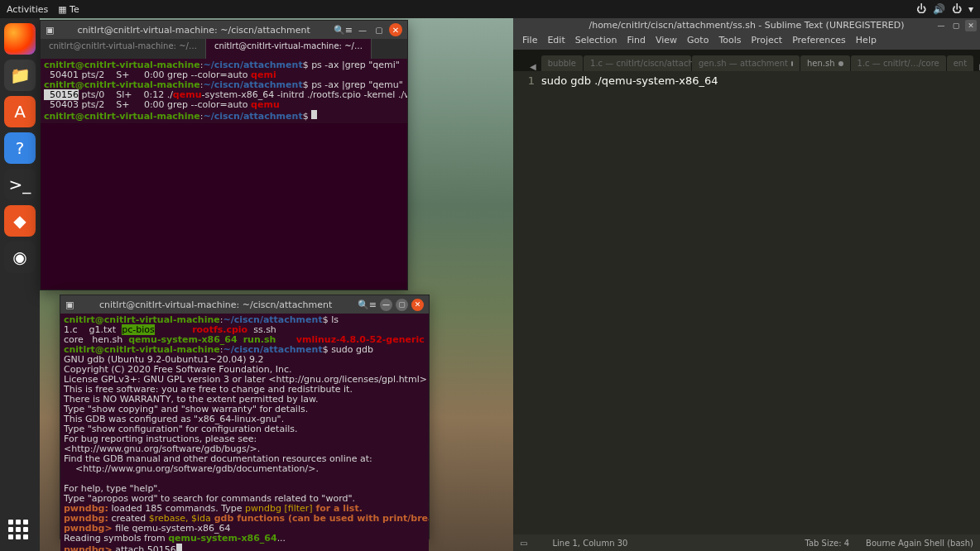 Image resolution: width=980 pixels, height=551 pixels. Describe the element at coordinates (20, 148) in the screenshot. I see `help-icon: ?` at that location.